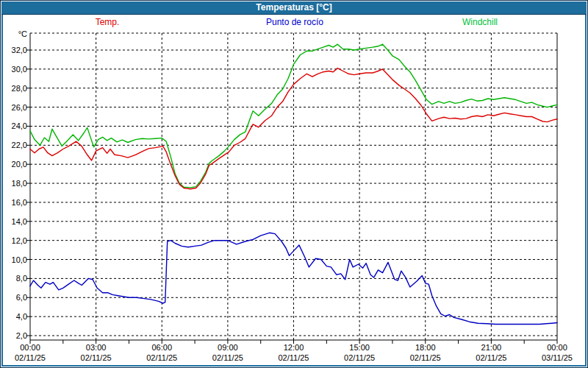 The height and width of the screenshot is (368, 588). Describe the element at coordinates (426, 347) in the screenshot. I see `x-tick-time-label: 18:00` at that location.